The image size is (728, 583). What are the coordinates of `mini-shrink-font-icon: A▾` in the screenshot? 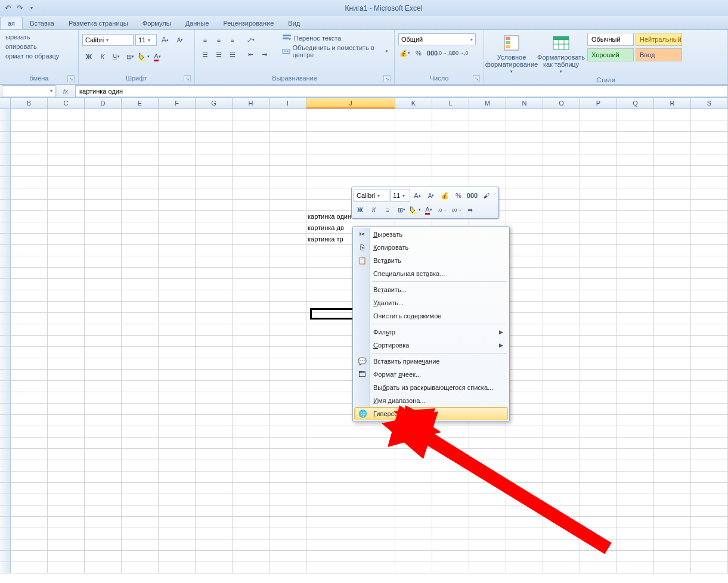 It's located at (431, 196).